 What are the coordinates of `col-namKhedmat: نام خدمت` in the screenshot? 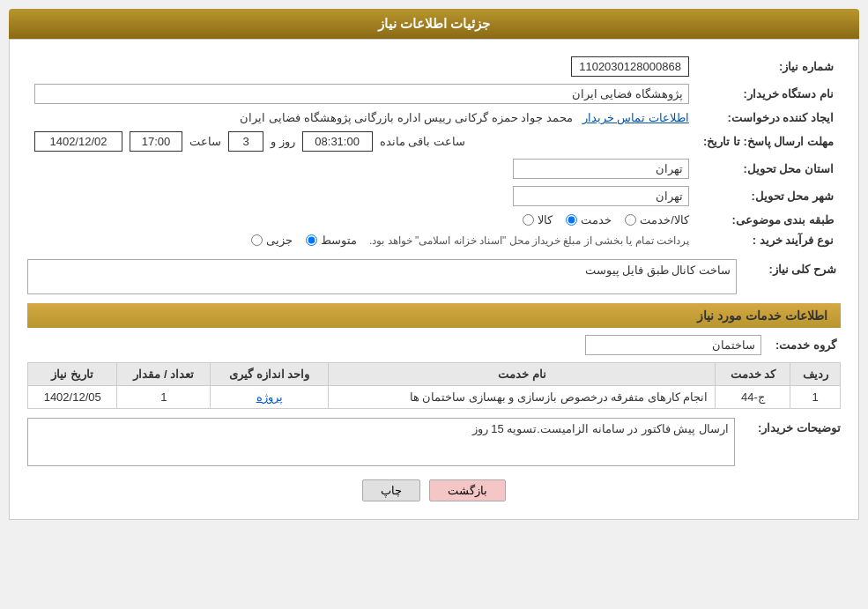 It's located at (522, 375).